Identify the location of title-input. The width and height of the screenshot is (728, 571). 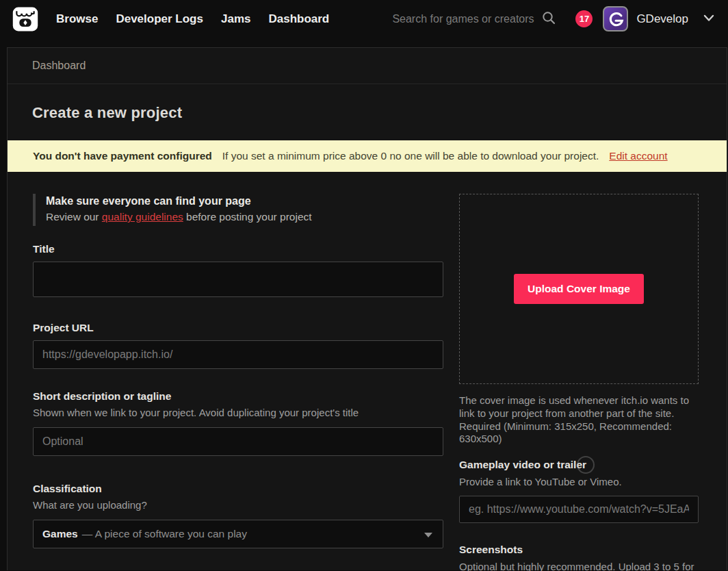
(238, 279).